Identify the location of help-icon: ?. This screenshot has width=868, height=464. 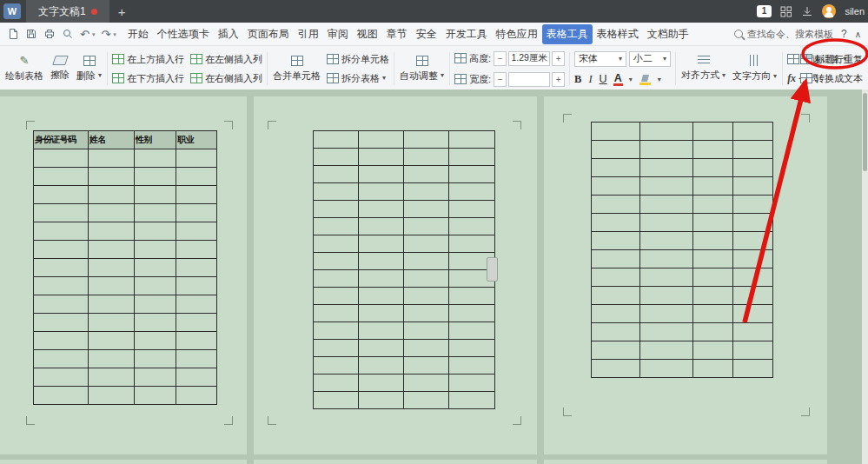
(845, 34).